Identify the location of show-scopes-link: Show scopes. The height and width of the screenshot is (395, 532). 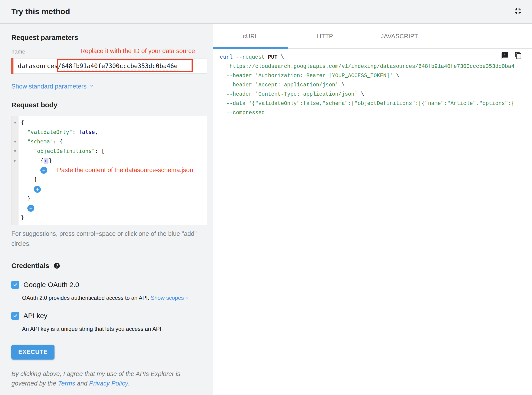
(170, 298).